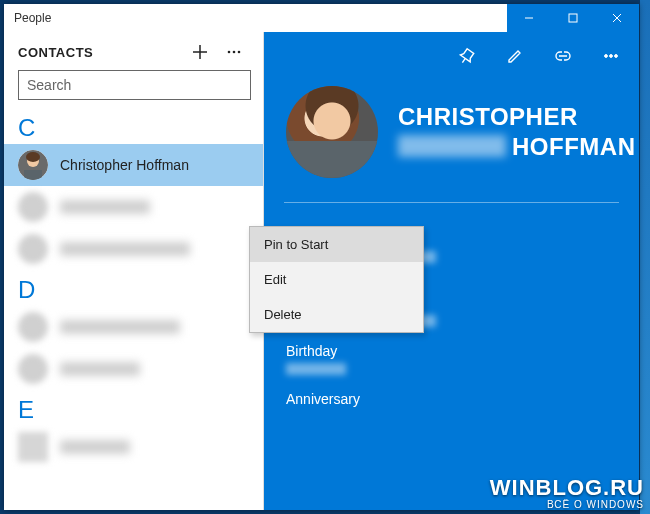 This screenshot has height=514, width=650. Describe the element at coordinates (134, 51) in the screenshot. I see `sidebar-header: CONTACTS` at that location.